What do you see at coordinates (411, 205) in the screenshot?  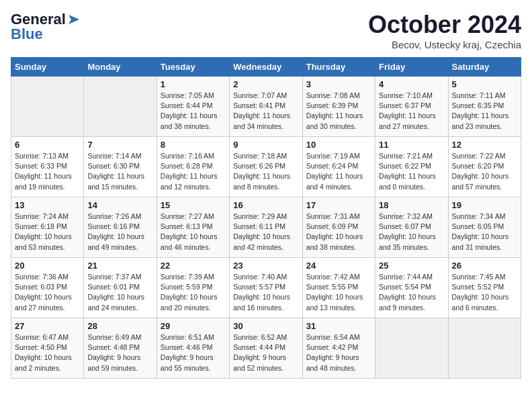 I see `day-number: 18` at bounding box center [411, 205].